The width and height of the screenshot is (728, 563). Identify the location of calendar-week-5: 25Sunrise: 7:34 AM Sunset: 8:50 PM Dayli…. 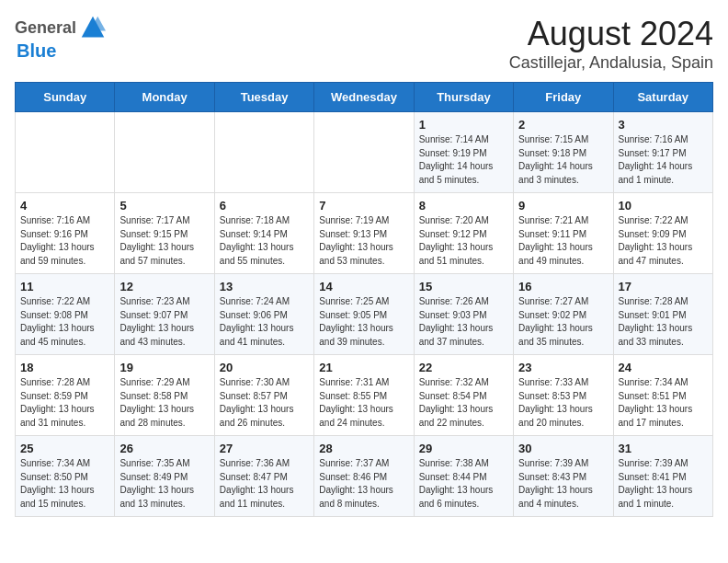
(364, 477).